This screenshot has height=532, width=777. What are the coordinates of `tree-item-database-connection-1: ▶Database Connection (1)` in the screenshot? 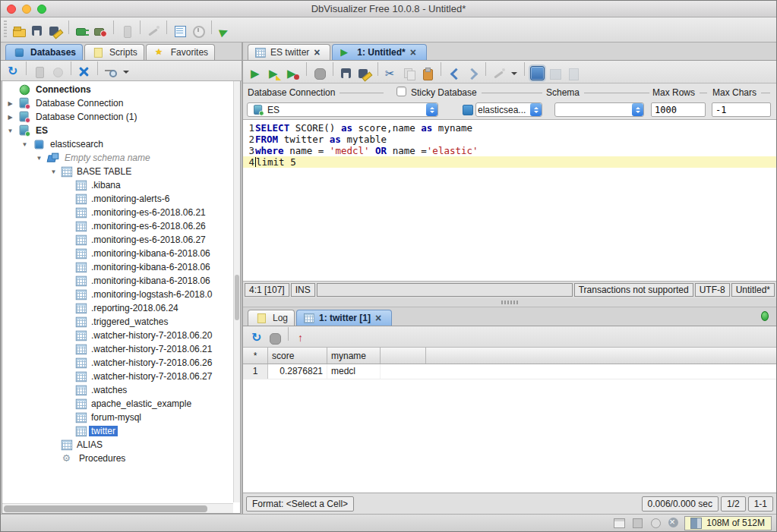 It's located at (118, 117).